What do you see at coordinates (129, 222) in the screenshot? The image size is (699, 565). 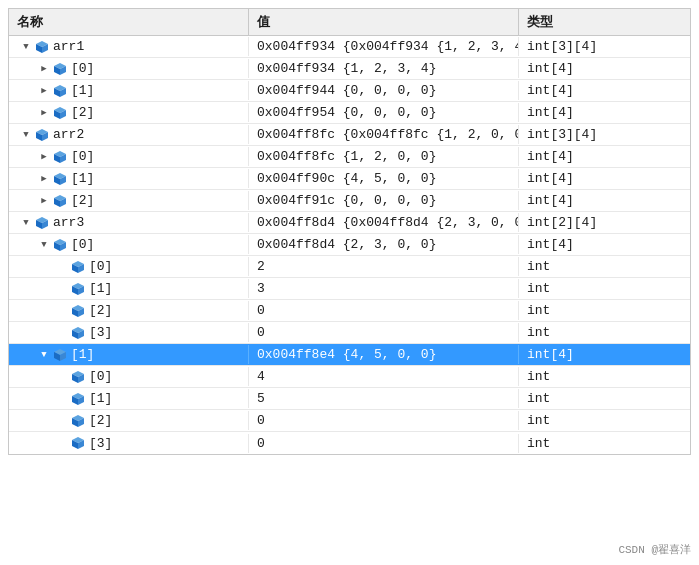 I see `cell-name: arr3` at bounding box center [129, 222].